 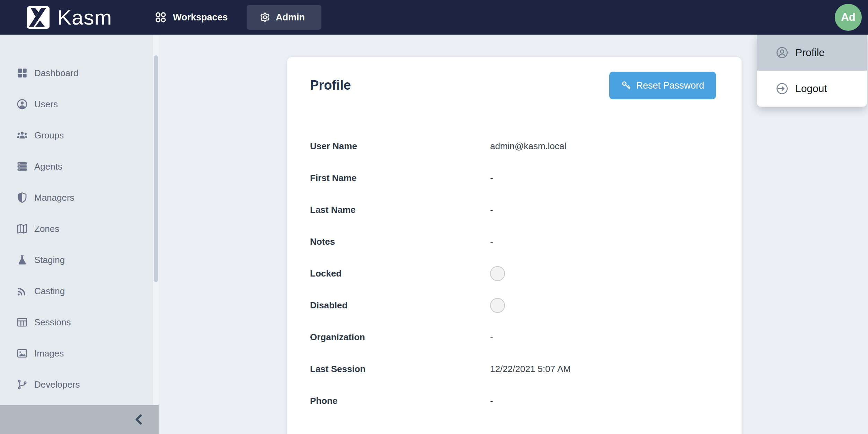 I want to click on sidebar-item-label: Groups, so click(x=49, y=136).